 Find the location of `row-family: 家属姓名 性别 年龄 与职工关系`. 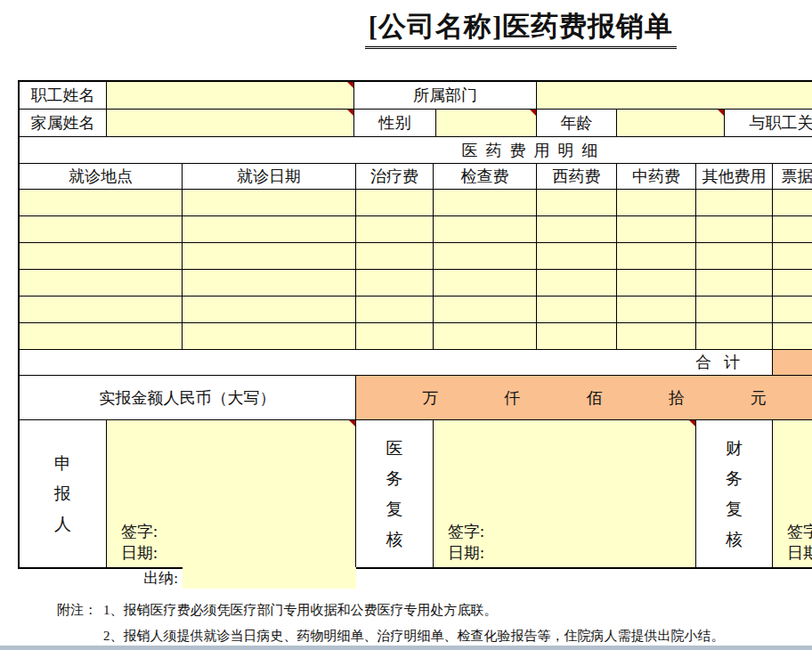

row-family: 家属姓名 性别 年龄 与职工关系 is located at coordinates (416, 123).